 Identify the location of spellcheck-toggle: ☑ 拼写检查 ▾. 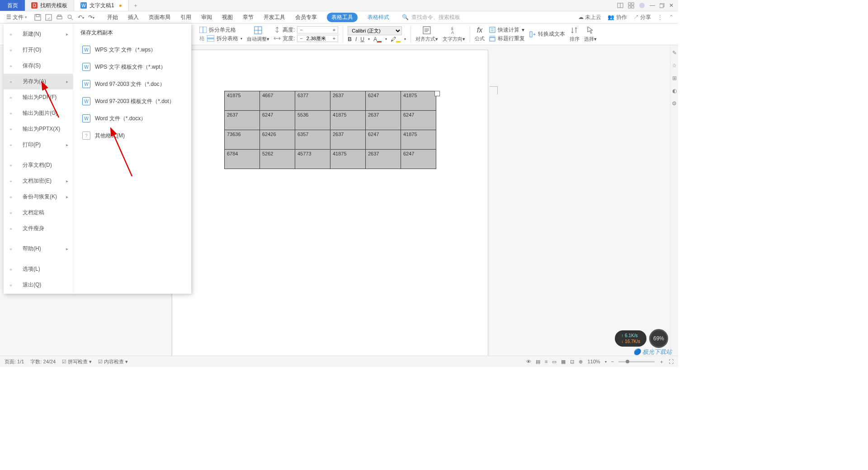
(77, 362).